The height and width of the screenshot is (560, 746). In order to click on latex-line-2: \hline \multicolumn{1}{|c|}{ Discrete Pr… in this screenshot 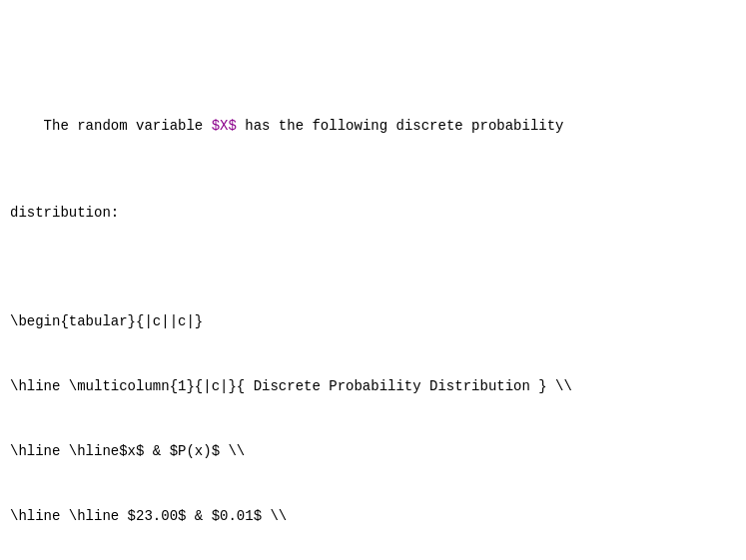, I will do `click(373, 387)`.